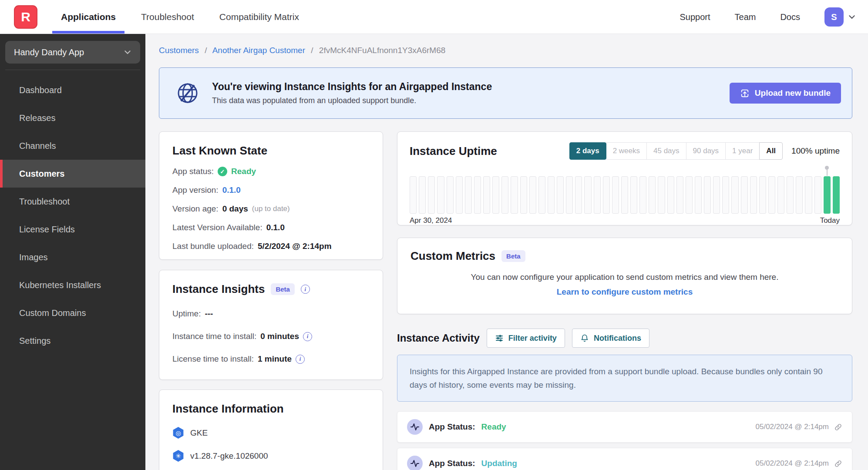  What do you see at coordinates (73, 313) in the screenshot?
I see `sidebar-item-custom-domains: Custom Domains` at bounding box center [73, 313].